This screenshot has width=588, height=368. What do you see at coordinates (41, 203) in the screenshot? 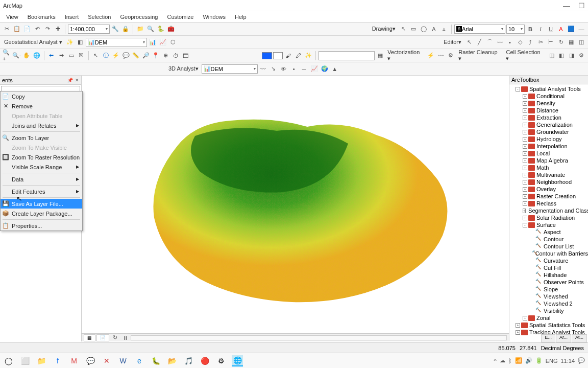
I see `context-item: 💾Save As Layer File...` at bounding box center [41, 203].